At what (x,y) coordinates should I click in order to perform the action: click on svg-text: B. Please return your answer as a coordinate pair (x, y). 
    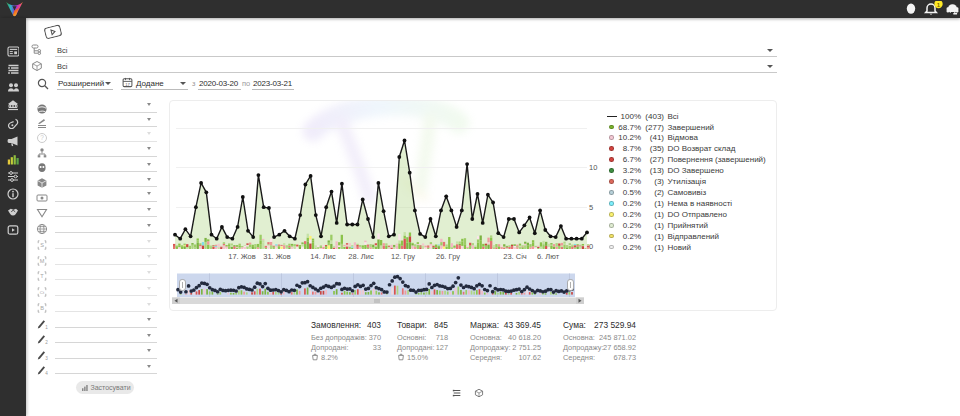
    Looking at the image, I should click on (42, 308).